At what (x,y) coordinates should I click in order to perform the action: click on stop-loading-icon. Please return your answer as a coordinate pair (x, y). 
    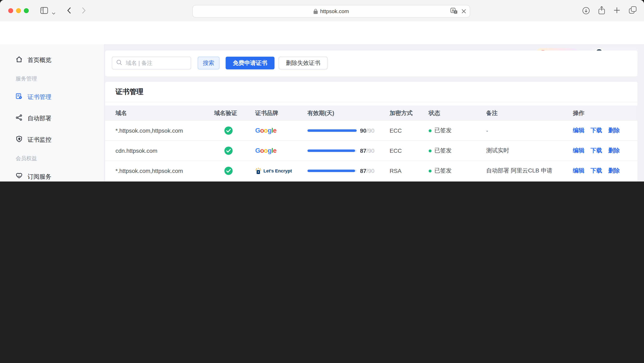
    Looking at the image, I should click on (464, 11).